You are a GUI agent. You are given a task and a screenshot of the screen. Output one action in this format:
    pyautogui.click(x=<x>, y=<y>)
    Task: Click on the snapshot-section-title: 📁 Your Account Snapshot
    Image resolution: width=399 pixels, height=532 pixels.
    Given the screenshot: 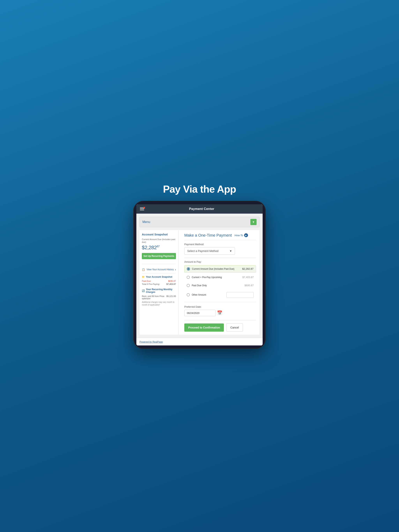 What is the action you would take?
    pyautogui.click(x=159, y=277)
    